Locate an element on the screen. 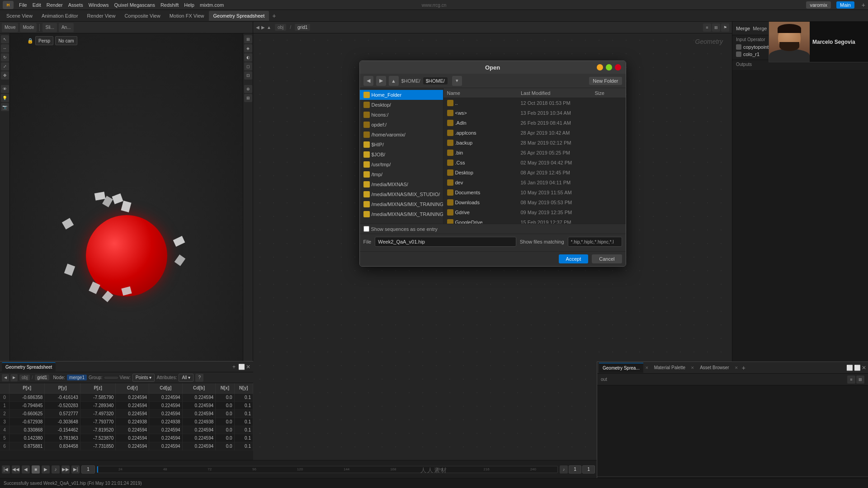 The image size is (868, 488). forward-btn: ▶ is located at coordinates (263, 27).